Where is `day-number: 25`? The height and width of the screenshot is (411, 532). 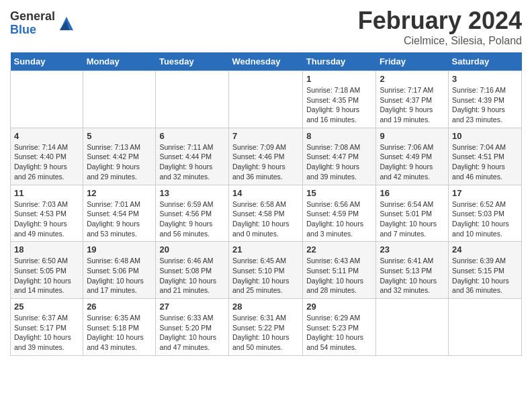
day-number: 25 is located at coordinates (47, 306).